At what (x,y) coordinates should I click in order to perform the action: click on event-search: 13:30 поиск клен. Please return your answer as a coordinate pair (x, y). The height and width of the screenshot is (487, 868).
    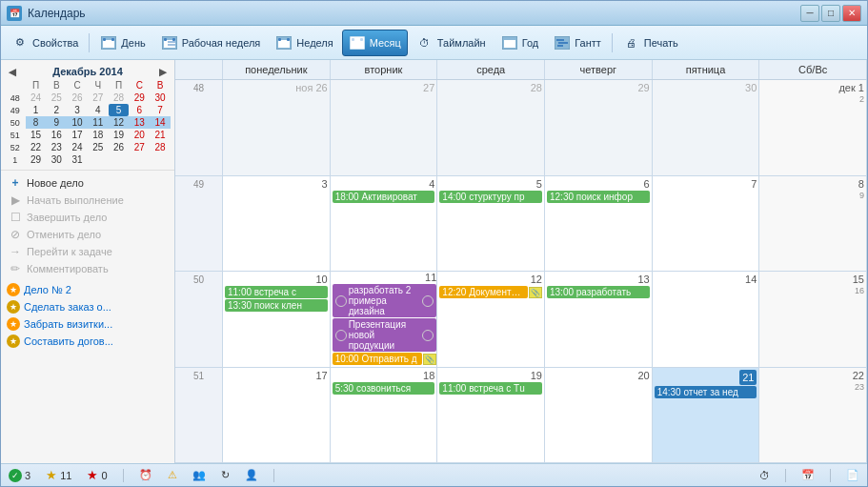
    Looking at the image, I should click on (276, 305).